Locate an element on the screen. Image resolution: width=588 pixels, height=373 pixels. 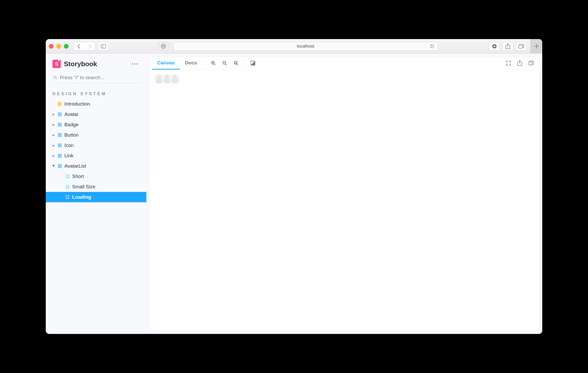
section-title: DESIGN SYSTEM is located at coordinates (96, 94).